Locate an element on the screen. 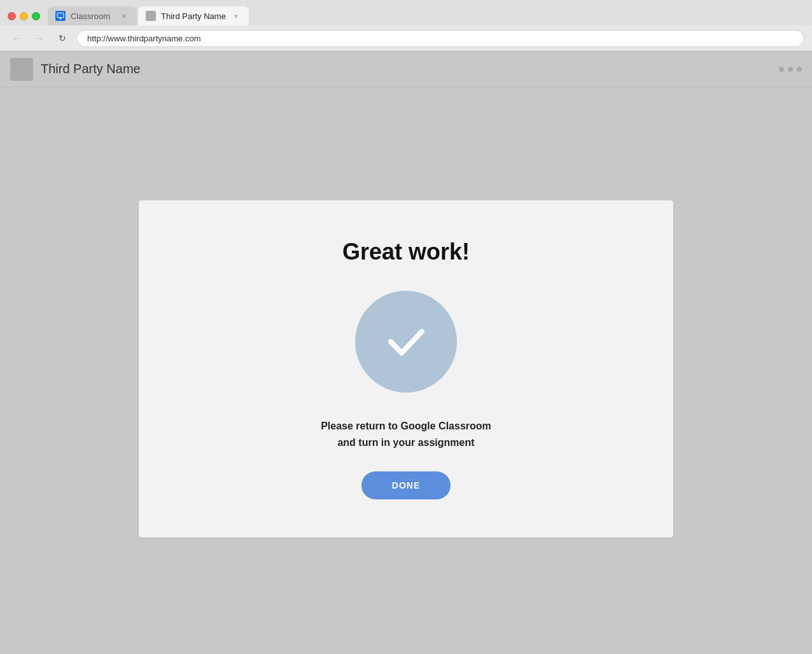 The height and width of the screenshot is (654, 812). back-icon: ← is located at coordinates (17, 38).